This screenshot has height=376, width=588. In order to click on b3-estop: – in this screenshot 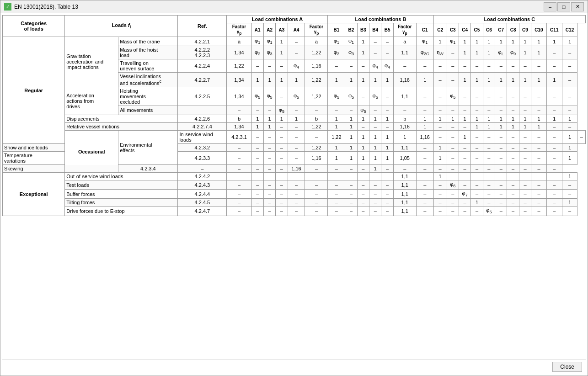, I will do `click(363, 211)`.